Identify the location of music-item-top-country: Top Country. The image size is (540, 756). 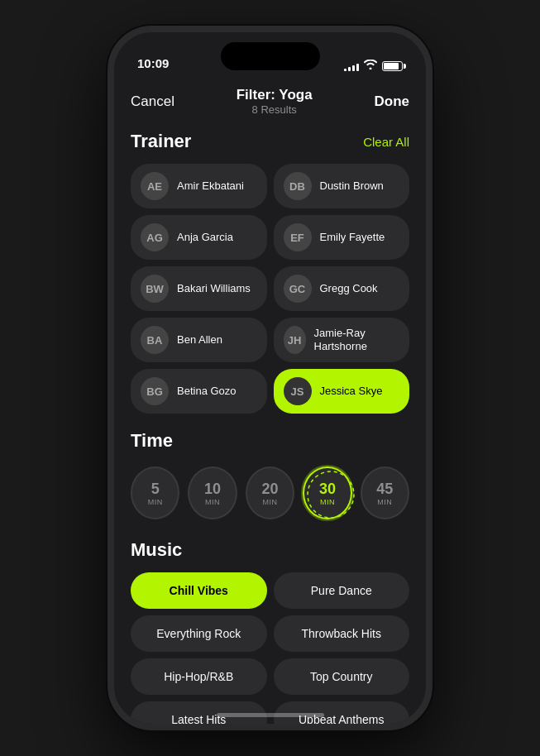
(342, 677).